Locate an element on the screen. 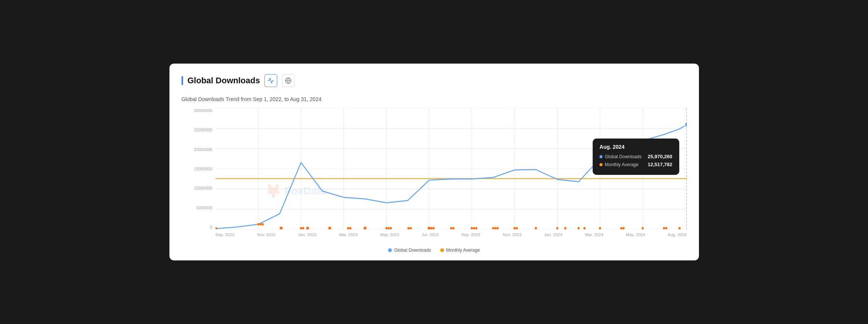 The width and height of the screenshot is (868, 324). y-label-0: 30000000 is located at coordinates (203, 111).